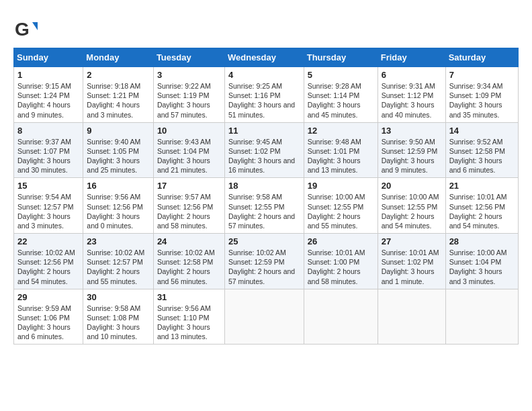 Image resolution: width=532 pixels, height=411 pixels. I want to click on calendar-cell: 6Sunrise: 9:31 AMSunset: 1:12 PMDaylight…, so click(411, 95).